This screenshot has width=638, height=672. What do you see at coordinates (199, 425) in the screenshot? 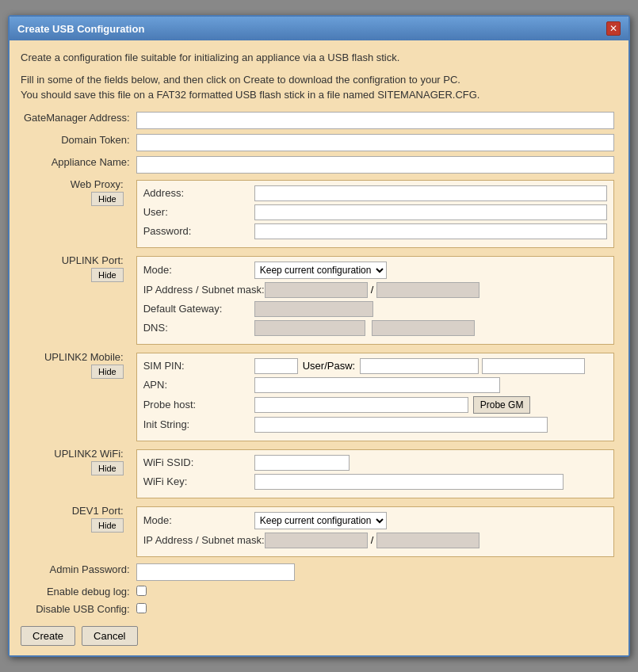
I see `init-string-label: Init String:` at bounding box center [199, 425].